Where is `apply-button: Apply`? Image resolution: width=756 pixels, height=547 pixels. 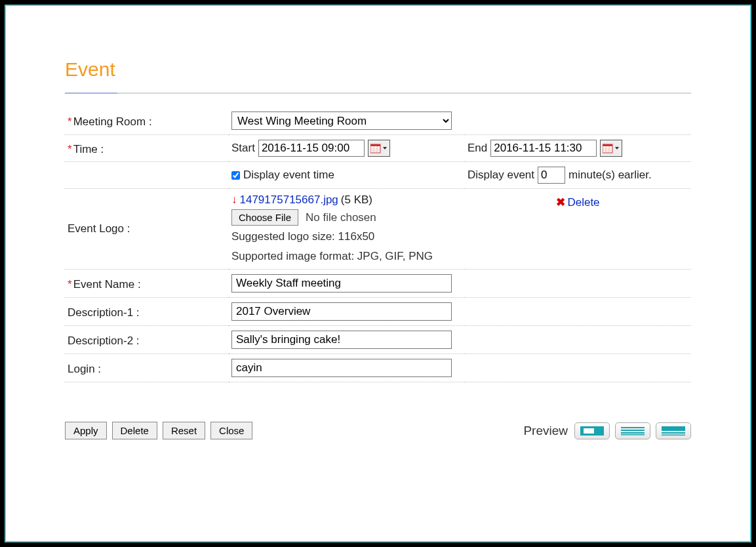 apply-button: Apply is located at coordinates (86, 430).